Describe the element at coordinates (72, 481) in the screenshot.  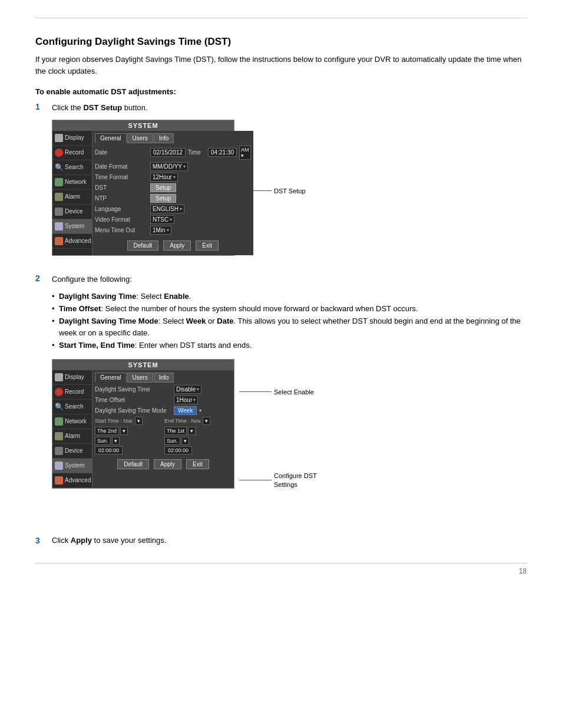
I see `sidebar2-item-advanced: Advanced` at that location.